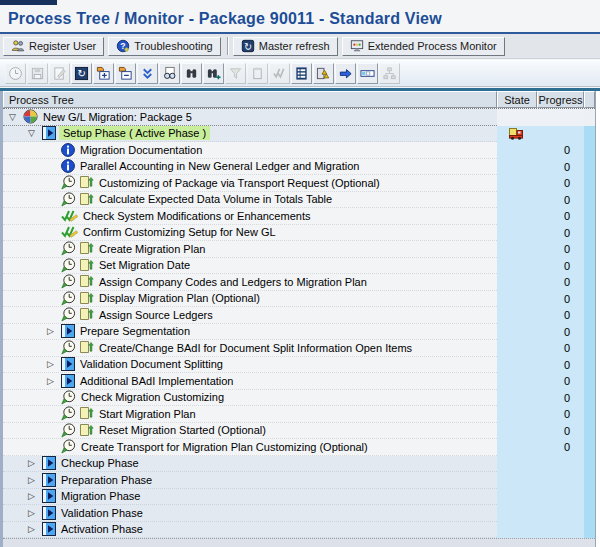 The height and width of the screenshot is (547, 600). Describe the element at coordinates (286, 46) in the screenshot. I see `master-refresh-button: ↻Master refresh` at that location.